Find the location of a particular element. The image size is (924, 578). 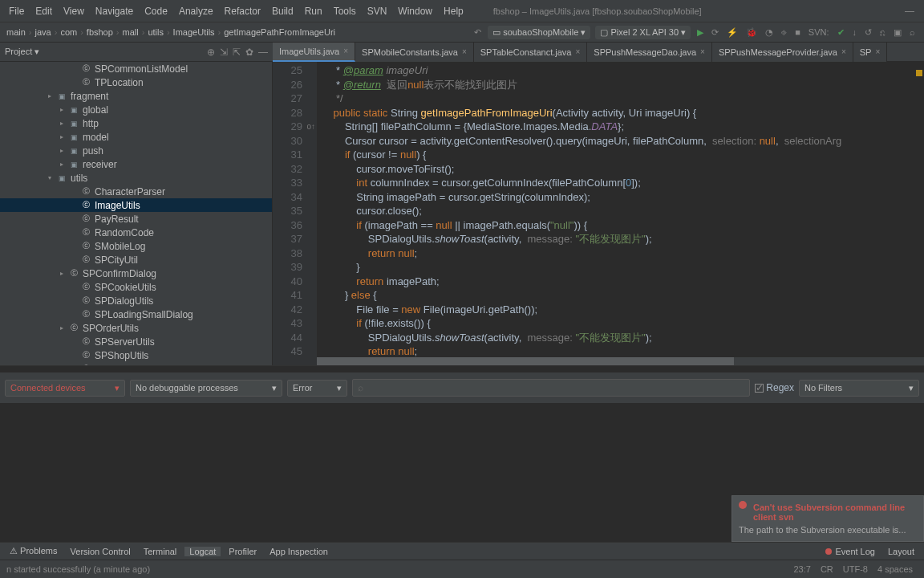

override-icon: o↑ is located at coordinates (311, 127).